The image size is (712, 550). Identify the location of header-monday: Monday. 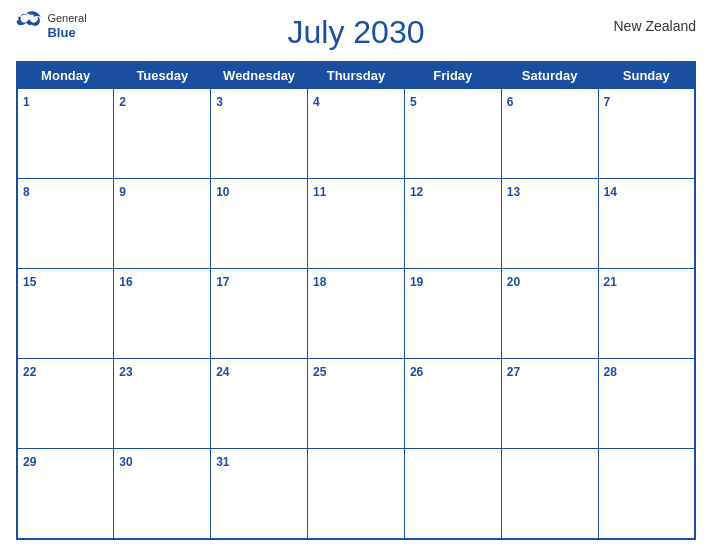
(66, 76).